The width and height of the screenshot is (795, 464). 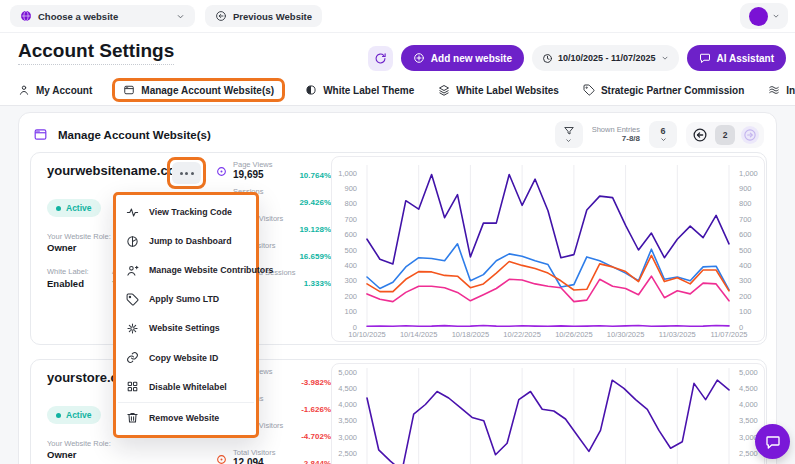 What do you see at coordinates (122, 134) in the screenshot?
I see `panel-title: Manage Account Website(s)` at bounding box center [122, 134].